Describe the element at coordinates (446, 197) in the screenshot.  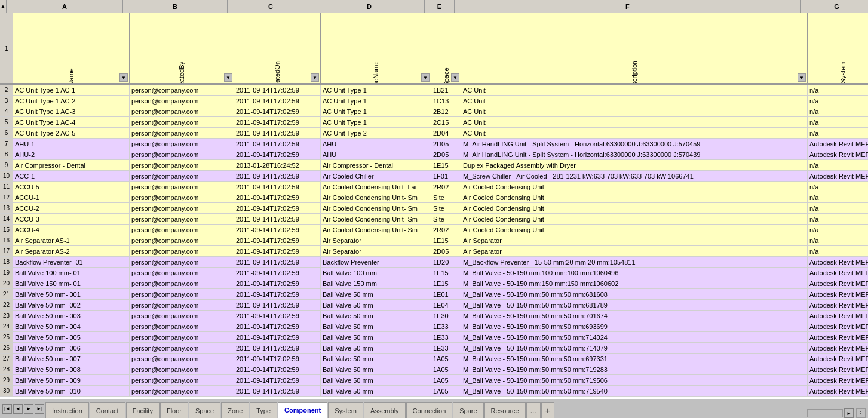
I see `cell-space: Site` at that location.